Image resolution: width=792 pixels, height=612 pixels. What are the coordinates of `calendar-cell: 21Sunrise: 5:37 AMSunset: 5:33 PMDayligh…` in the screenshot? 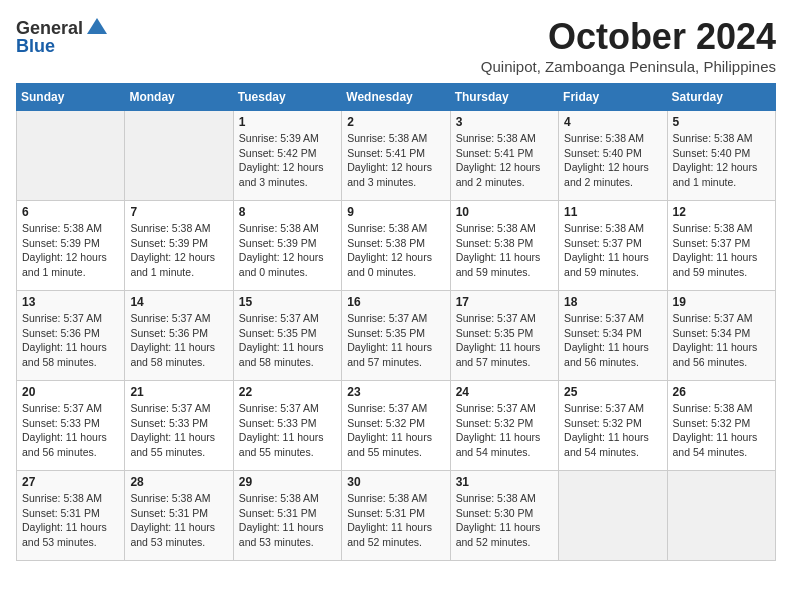 It's located at (179, 426).